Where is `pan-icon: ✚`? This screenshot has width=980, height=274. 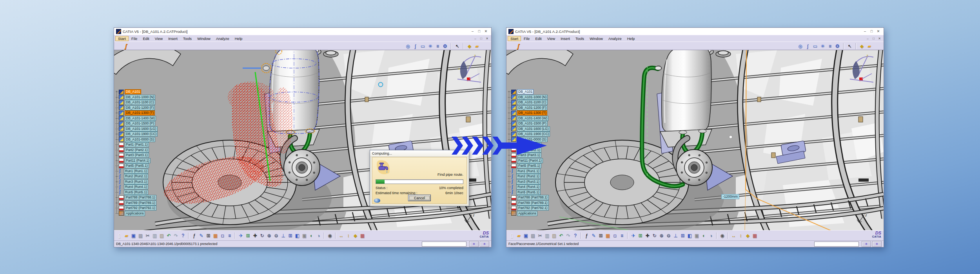
pan-icon: ✚ is located at coordinates (255, 236).